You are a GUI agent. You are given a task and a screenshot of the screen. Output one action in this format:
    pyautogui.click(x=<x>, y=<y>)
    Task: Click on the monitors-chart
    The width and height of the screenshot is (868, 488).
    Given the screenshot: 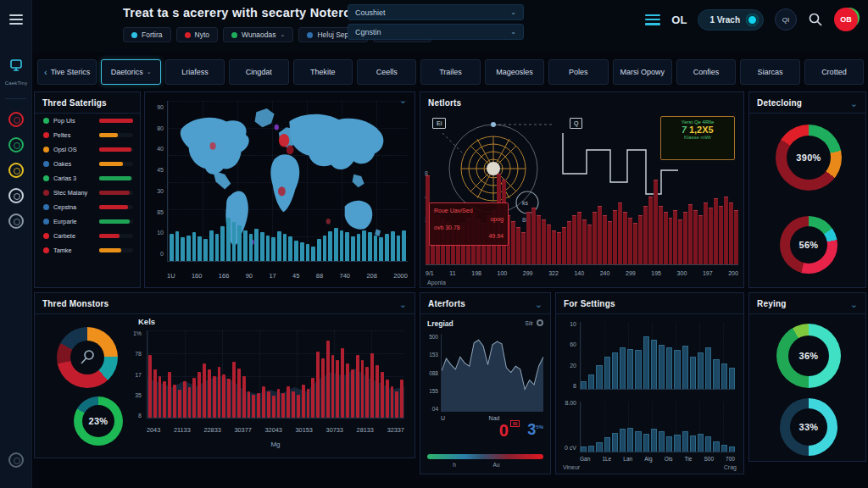 What is the action you would take?
    pyautogui.click(x=275, y=374)
    